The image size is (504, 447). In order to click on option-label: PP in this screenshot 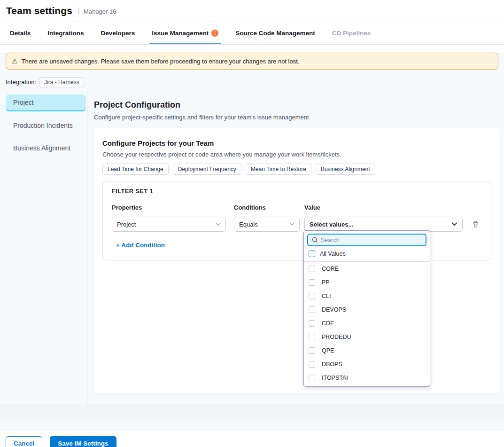, I will do `click(326, 282)`.